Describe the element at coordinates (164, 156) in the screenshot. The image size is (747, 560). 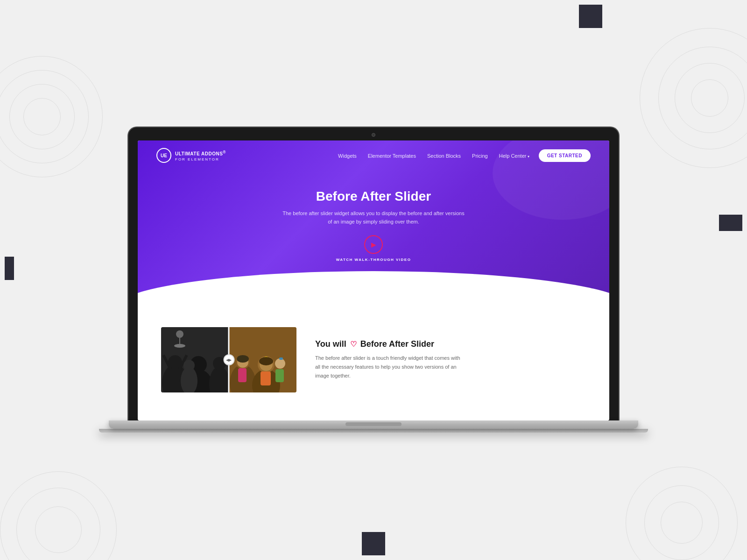
I see `logo-icon-text: UE` at that location.